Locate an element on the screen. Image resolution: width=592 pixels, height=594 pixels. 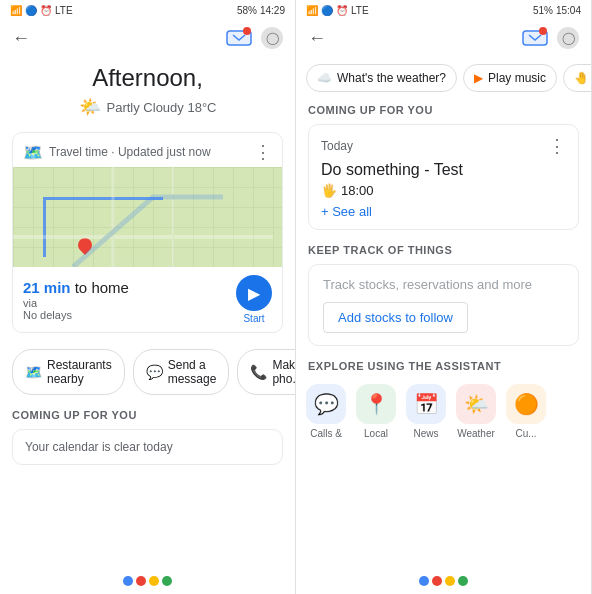
g-dots-right is located at coordinates (444, 581).